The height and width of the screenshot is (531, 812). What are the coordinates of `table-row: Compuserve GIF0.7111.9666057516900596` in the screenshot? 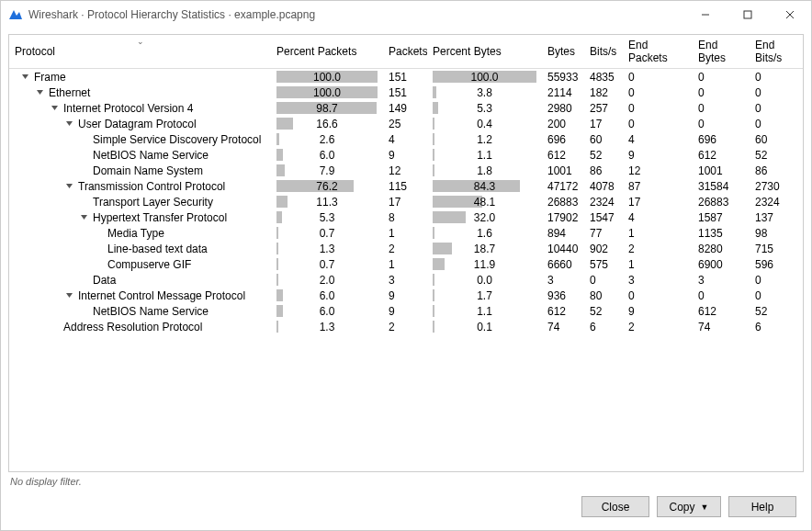 It's located at (406, 265).